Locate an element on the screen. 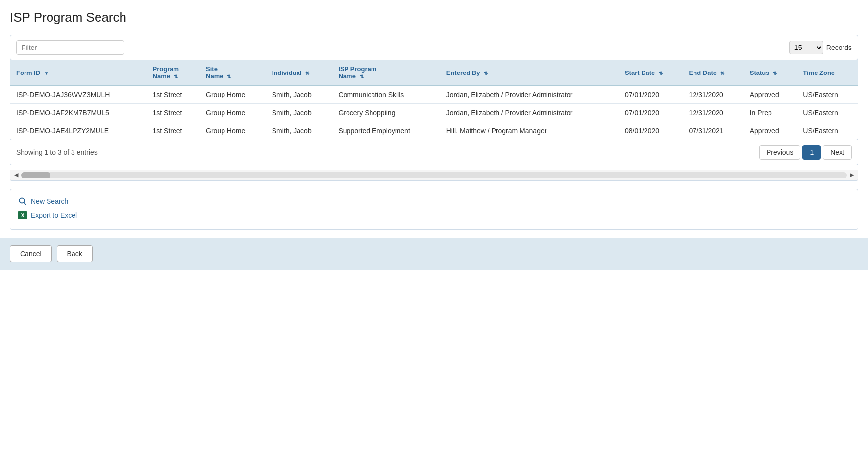  export-excel-link: X Export to Excel is located at coordinates (434, 215).